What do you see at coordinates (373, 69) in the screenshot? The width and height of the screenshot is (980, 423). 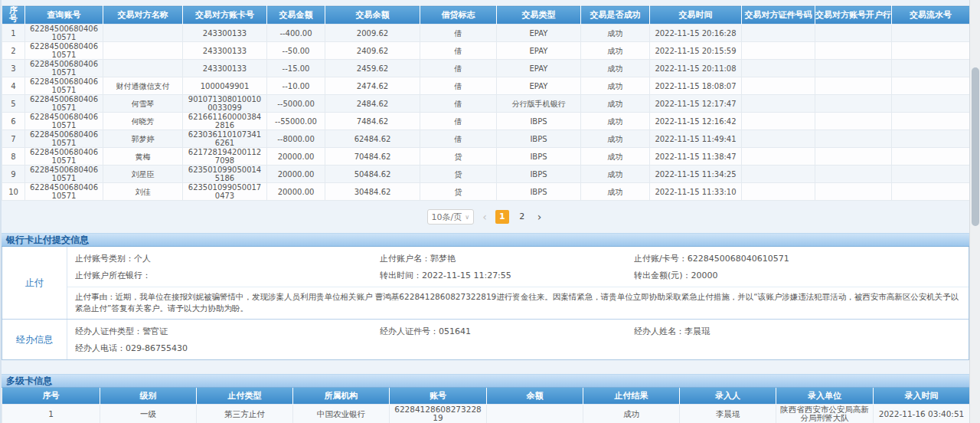 I see `table-cell: 2459.62` at bounding box center [373, 69].